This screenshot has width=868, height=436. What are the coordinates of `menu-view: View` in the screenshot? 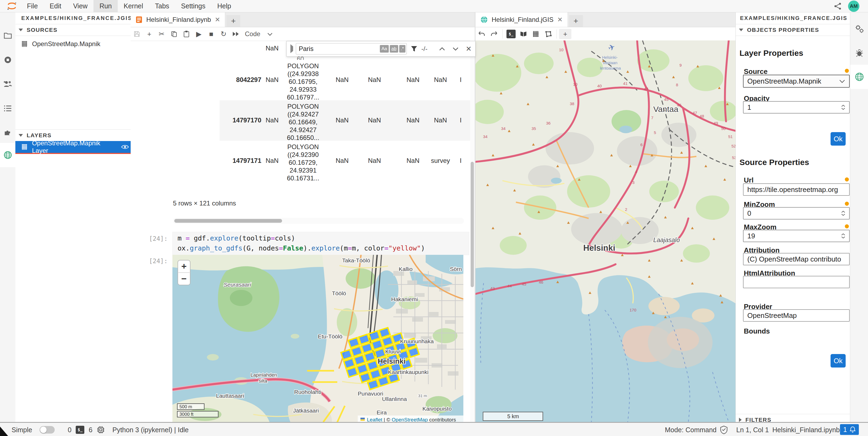 It's located at (80, 6).